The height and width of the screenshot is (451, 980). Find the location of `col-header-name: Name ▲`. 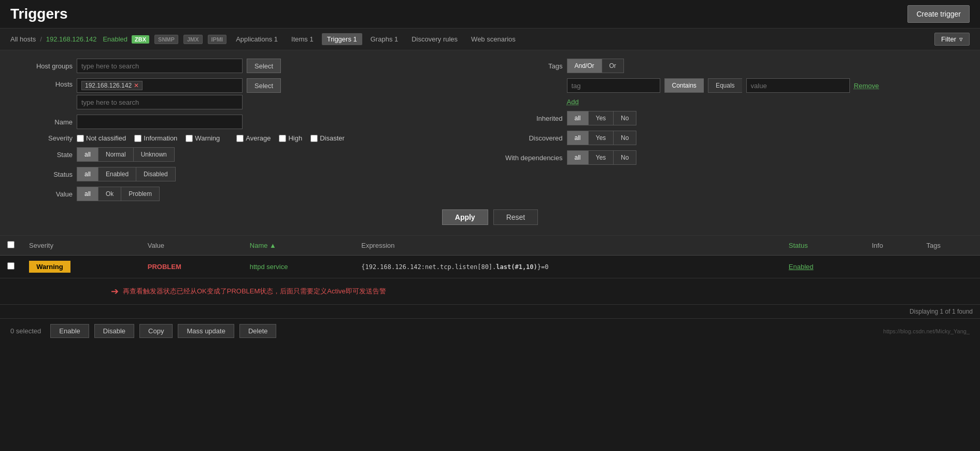

col-header-name: Name ▲ is located at coordinates (299, 246).